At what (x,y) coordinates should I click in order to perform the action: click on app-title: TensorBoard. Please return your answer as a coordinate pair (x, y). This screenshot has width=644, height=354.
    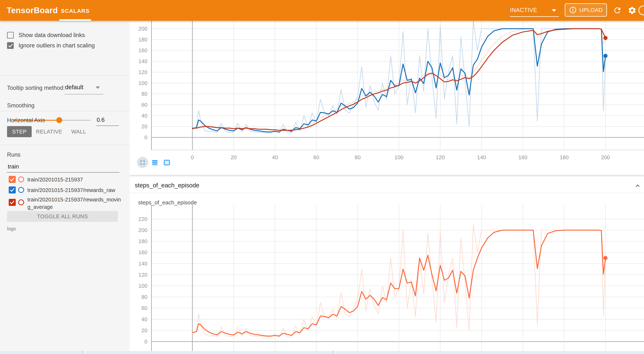
    Looking at the image, I should click on (32, 10).